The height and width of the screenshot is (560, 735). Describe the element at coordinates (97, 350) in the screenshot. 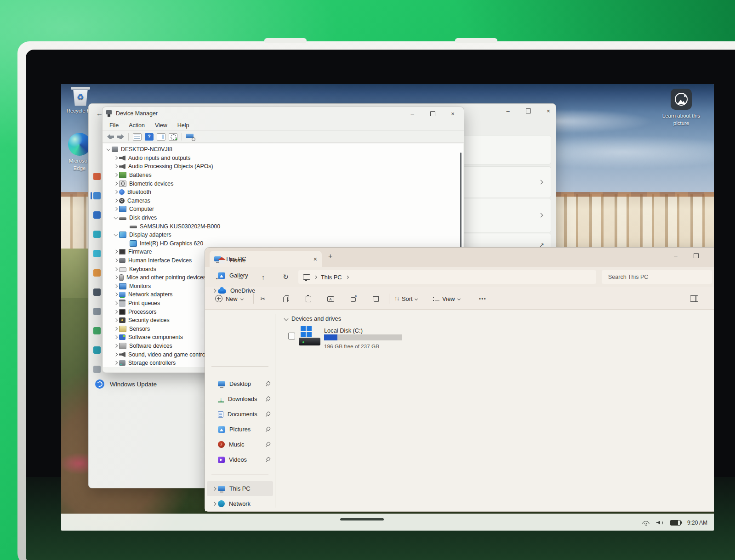

I see `settings-accessibility-icon` at that location.